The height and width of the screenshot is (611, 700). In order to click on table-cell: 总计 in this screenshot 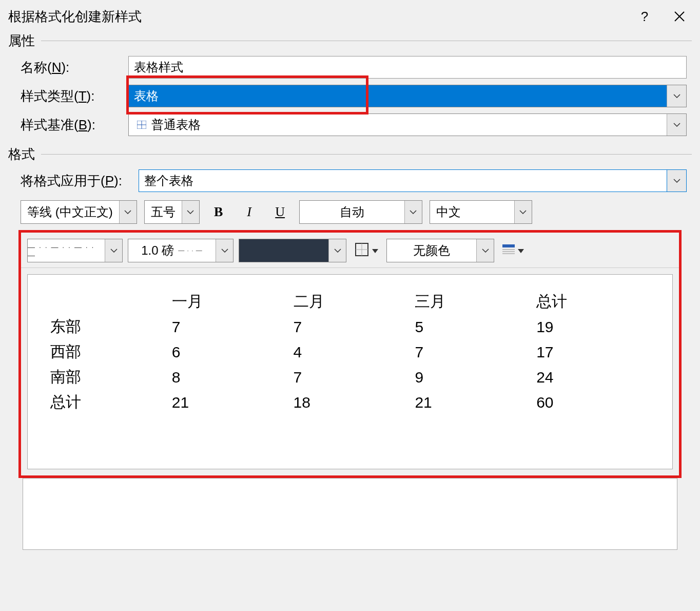, I will do `click(107, 403)`.